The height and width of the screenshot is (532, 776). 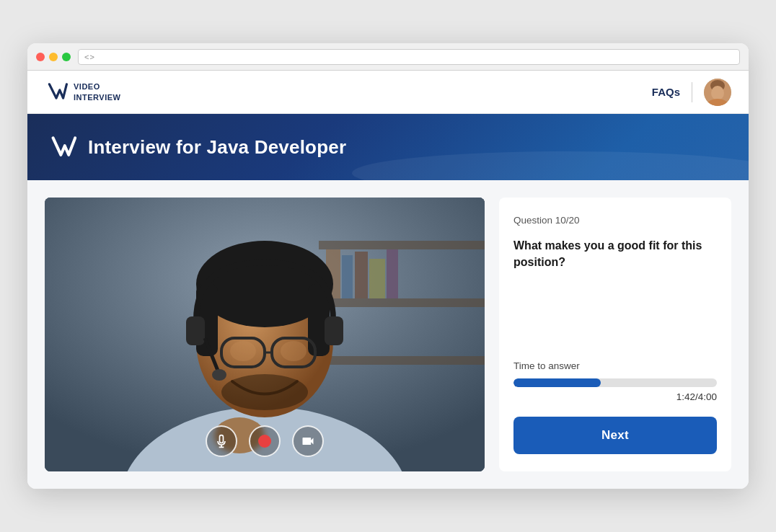 What do you see at coordinates (265, 441) in the screenshot?
I see `record-button` at bounding box center [265, 441].